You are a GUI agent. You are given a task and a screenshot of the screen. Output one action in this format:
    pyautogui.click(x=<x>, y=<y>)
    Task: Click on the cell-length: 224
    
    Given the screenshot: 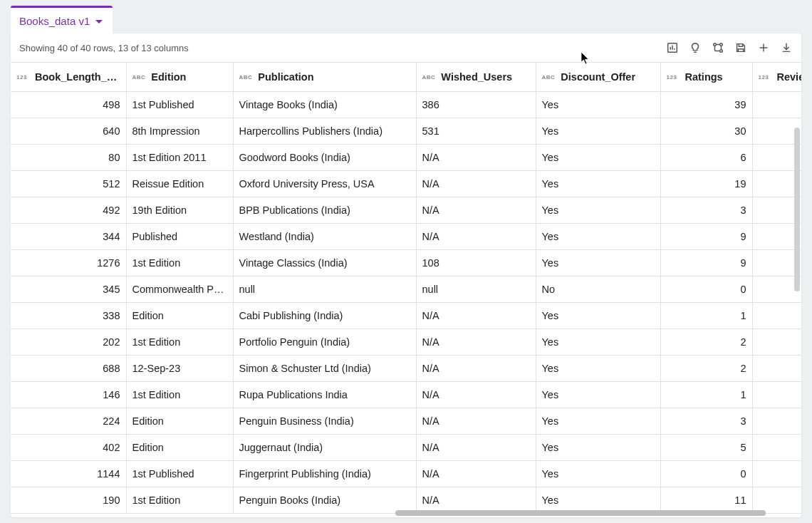 What is the action you would take?
    pyautogui.click(x=68, y=420)
    